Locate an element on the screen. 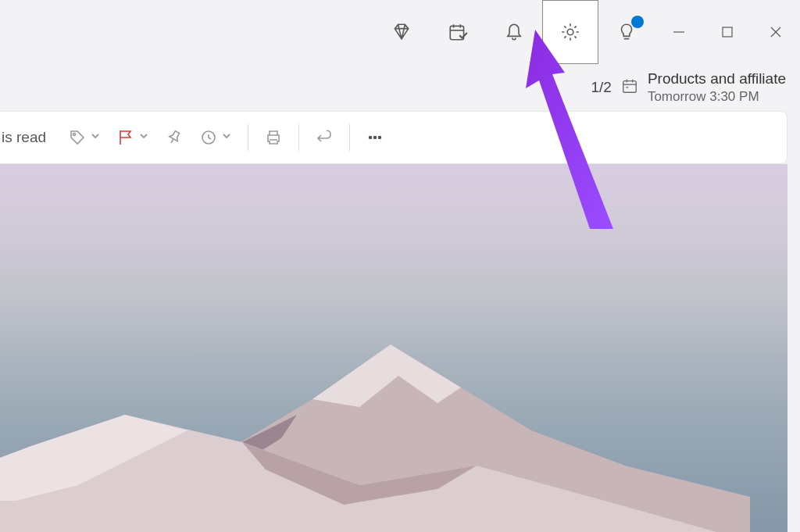 The height and width of the screenshot is (532, 800). print-button is located at coordinates (273, 137).